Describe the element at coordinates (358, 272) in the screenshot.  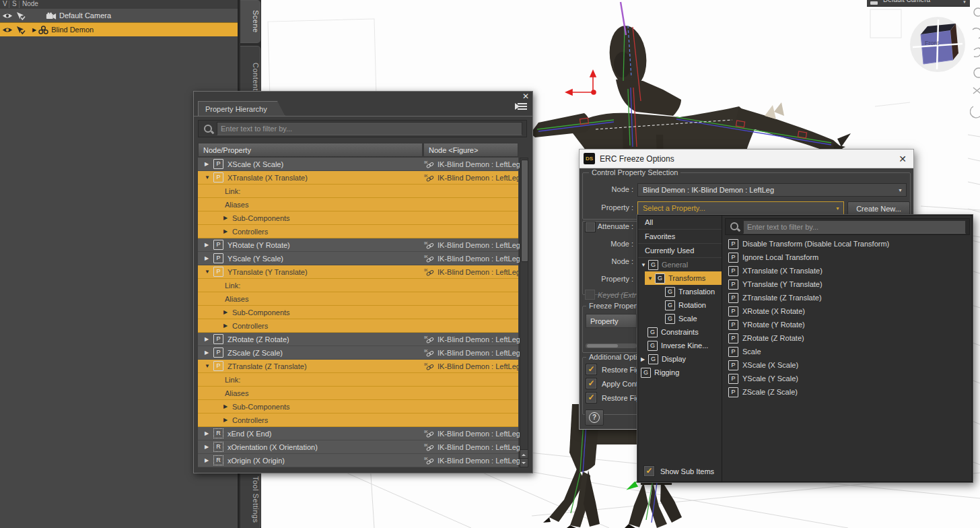
I see `tree-row: ▼ P YTranslate (Y Translate) IK IK-Blind…` at that location.